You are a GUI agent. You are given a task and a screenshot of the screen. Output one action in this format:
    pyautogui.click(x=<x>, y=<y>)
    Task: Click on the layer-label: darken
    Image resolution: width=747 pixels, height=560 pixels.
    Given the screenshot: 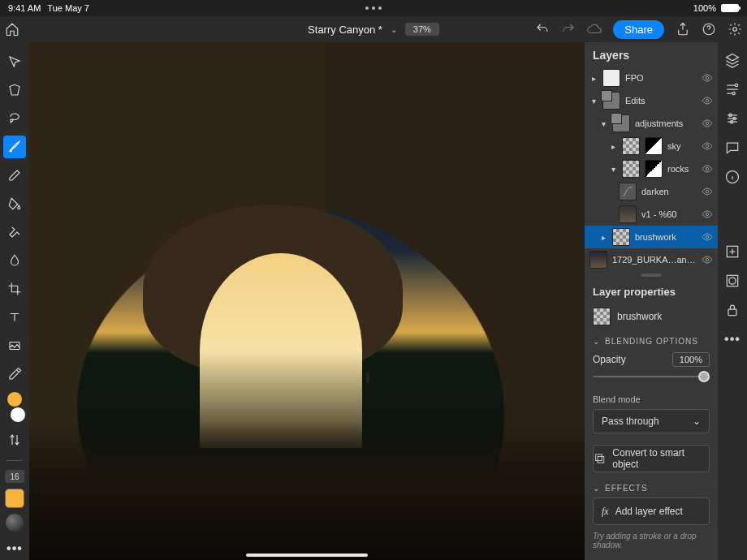 What is the action you would take?
    pyautogui.click(x=669, y=192)
    